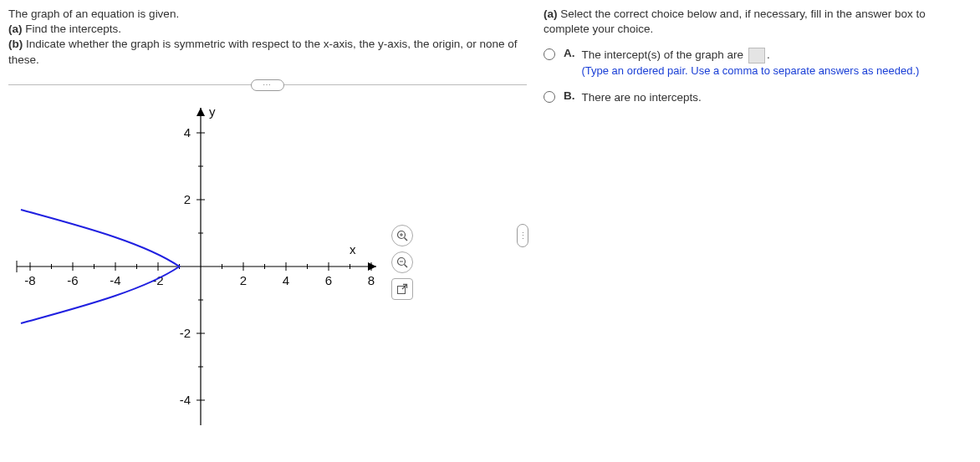  What do you see at coordinates (201, 112) in the screenshot?
I see `y-axis-arrow` at bounding box center [201, 112].